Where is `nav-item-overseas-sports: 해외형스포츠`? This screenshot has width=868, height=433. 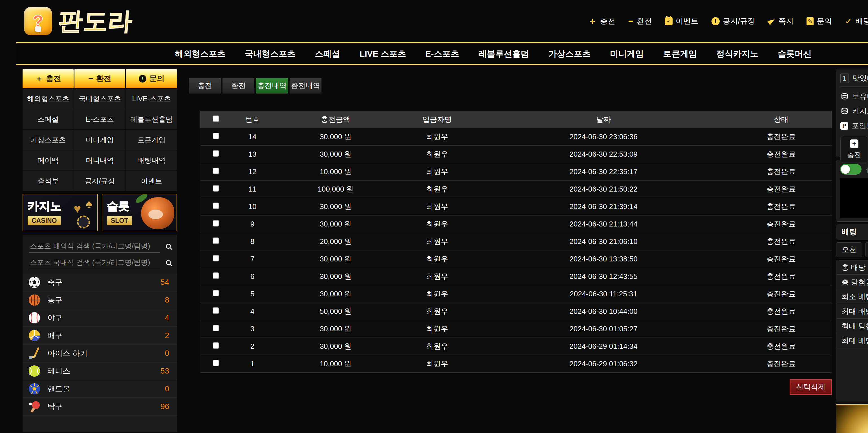
nav-item-overseas-sports: 해외형스포츠 is located at coordinates (200, 54).